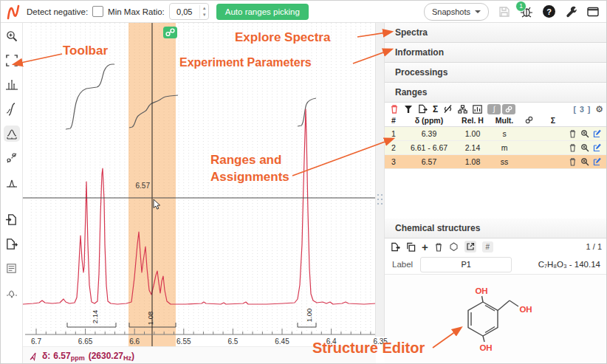 The width and height of the screenshot is (607, 364). Describe the element at coordinates (309, 316) in the screenshot. I see `integral-value-label: 1.00` at that location.